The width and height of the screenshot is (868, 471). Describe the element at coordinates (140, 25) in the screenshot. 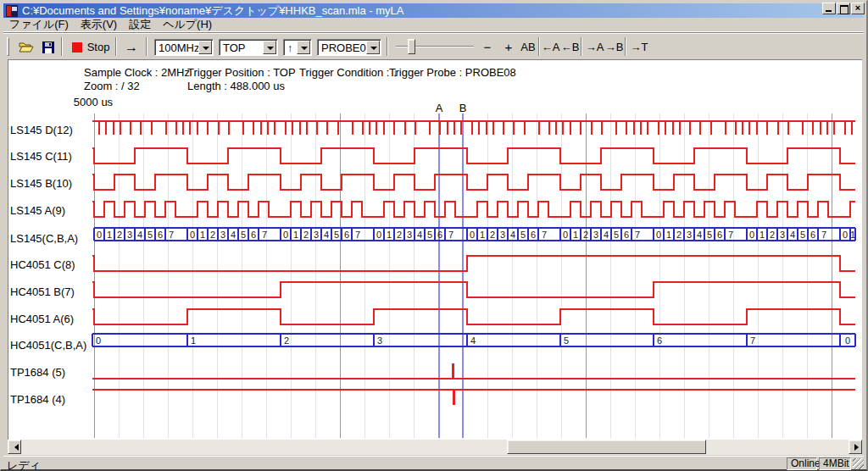

I see `menu-item-settings: 設定` at that location.